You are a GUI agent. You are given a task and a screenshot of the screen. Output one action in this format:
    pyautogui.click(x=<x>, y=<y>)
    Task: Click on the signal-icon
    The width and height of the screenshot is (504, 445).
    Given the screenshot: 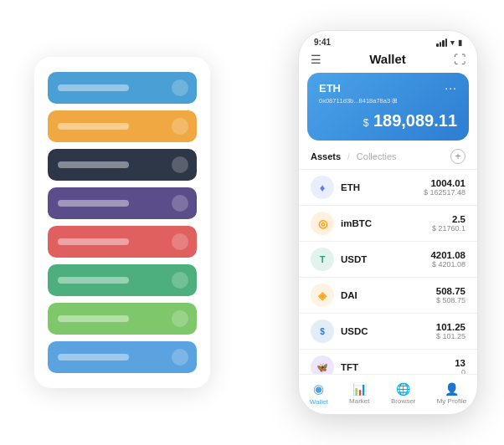 What is the action you would take?
    pyautogui.click(x=442, y=43)
    